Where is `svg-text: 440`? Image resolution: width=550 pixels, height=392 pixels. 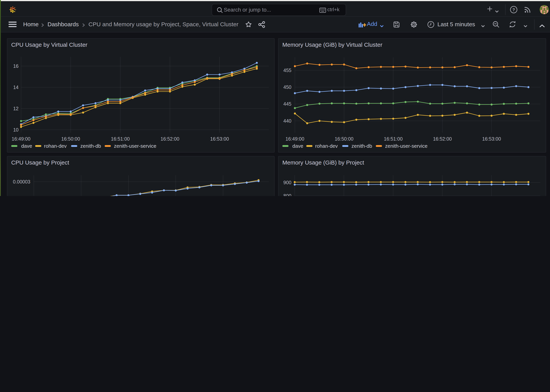 svg-text: 440 is located at coordinates (287, 121).